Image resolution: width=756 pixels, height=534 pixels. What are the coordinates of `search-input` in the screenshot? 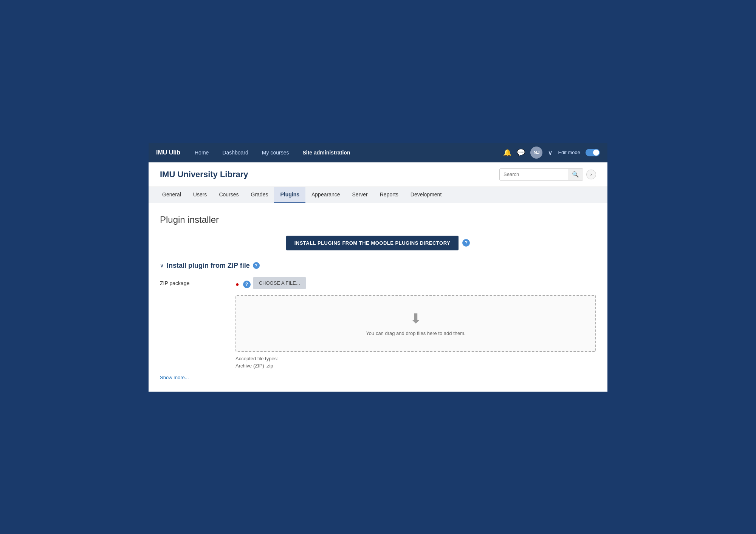 It's located at (534, 174).